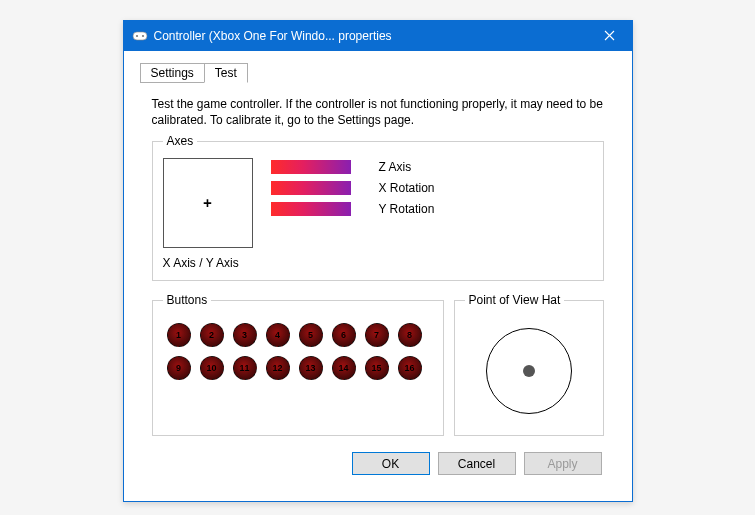 The image size is (755, 515). Describe the element at coordinates (344, 368) in the screenshot. I see `controller-button-14: 14` at that location.